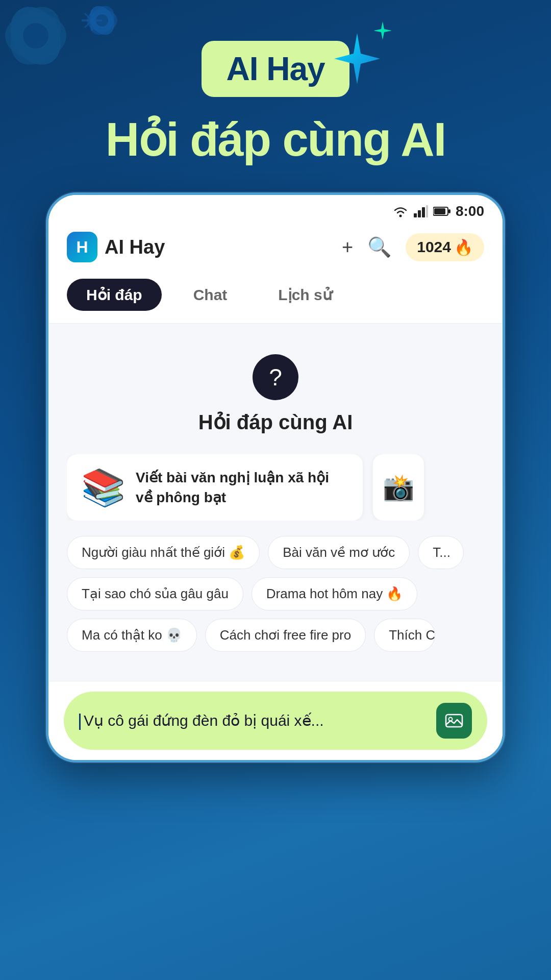 The image size is (551, 980). Describe the element at coordinates (380, 247) in the screenshot. I see `search-button: 🔍` at that location.